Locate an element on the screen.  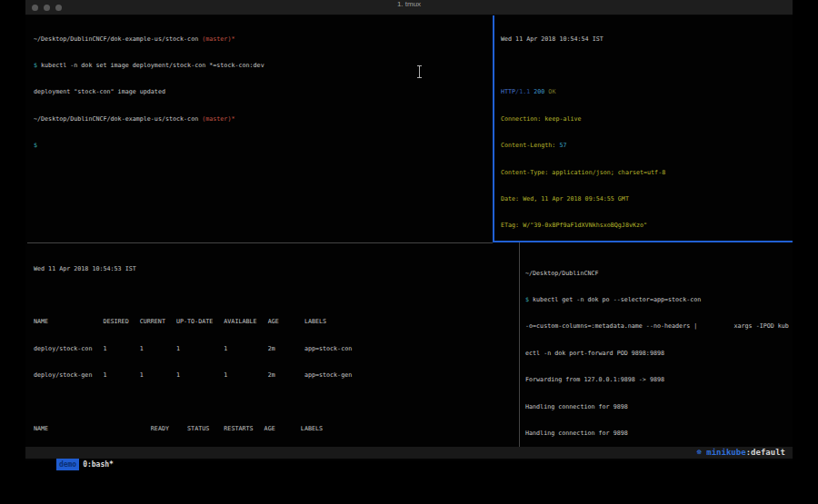
http-header: ETag: W/"39-0xBPf9aF1dXVNkhsxoBQgJ8vKzo" is located at coordinates (647, 226).